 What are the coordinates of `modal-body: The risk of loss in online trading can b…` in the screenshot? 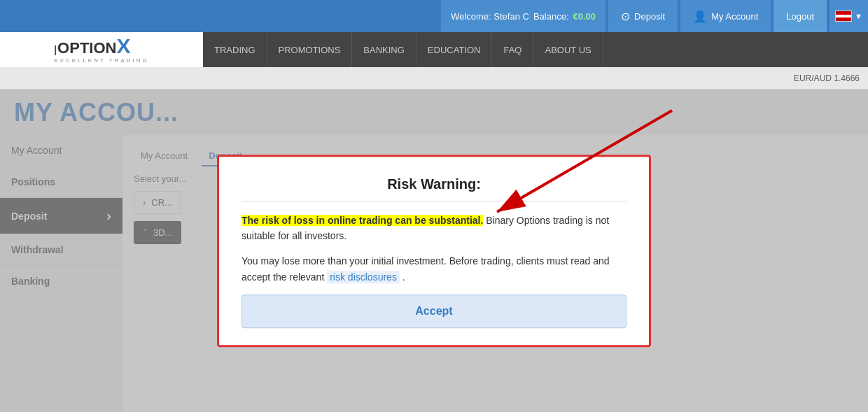 It's located at (434, 249).